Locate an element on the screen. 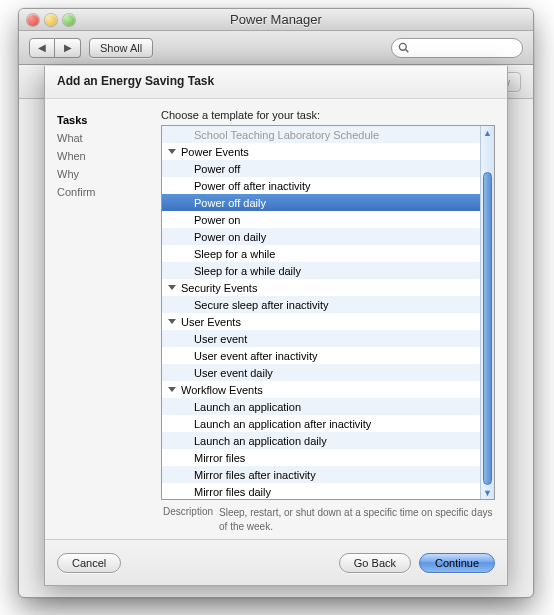 The height and width of the screenshot is (615, 554). scrollbar: ▲ ▼ is located at coordinates (487, 312).